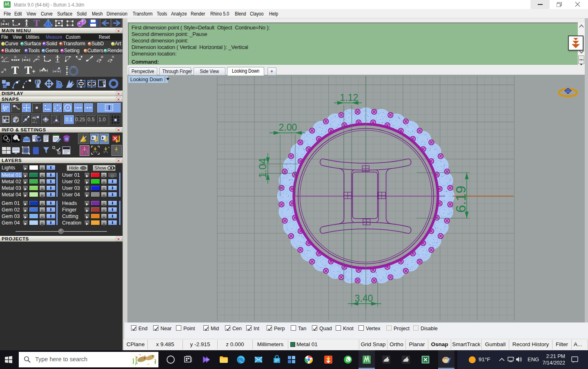 The height and width of the screenshot is (369, 588). What do you see at coordinates (263, 168) in the screenshot?
I see `svg-text: 1.04` at bounding box center [263, 168].